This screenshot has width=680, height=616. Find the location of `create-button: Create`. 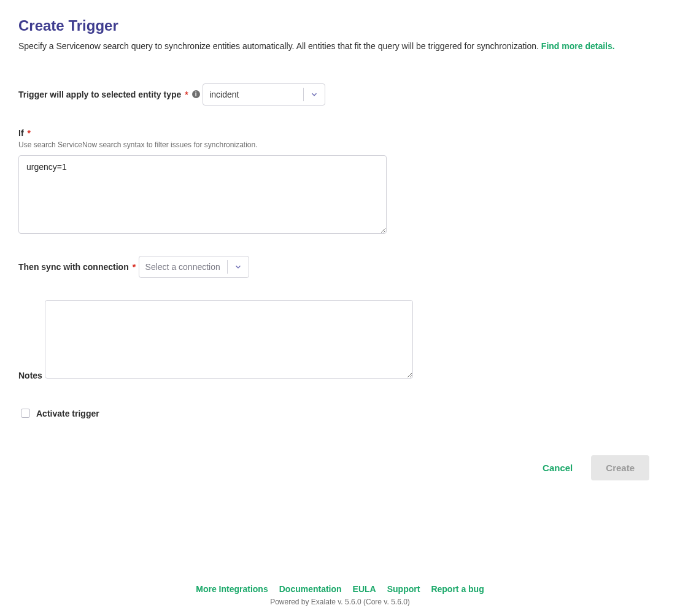

create-button: Create is located at coordinates (620, 468).